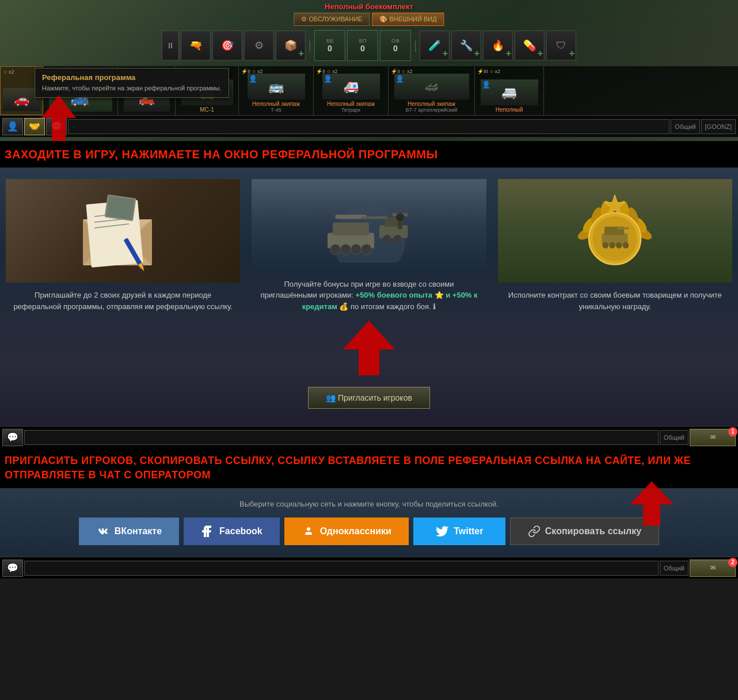 The height and width of the screenshot is (700, 738). What do you see at coordinates (341, 438) in the screenshot?
I see `chat-input-middle` at bounding box center [341, 438].